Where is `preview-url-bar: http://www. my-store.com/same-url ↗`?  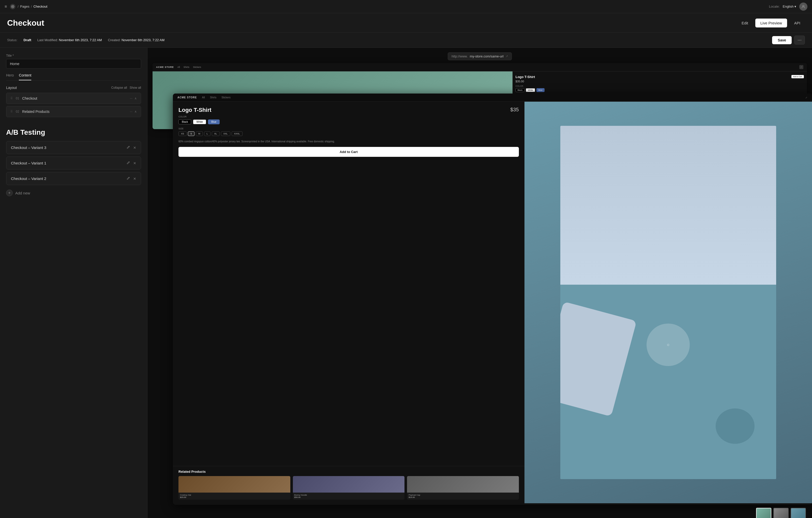
preview-url-bar: http://www. my-store.com/same-url ↗ is located at coordinates (480, 56).